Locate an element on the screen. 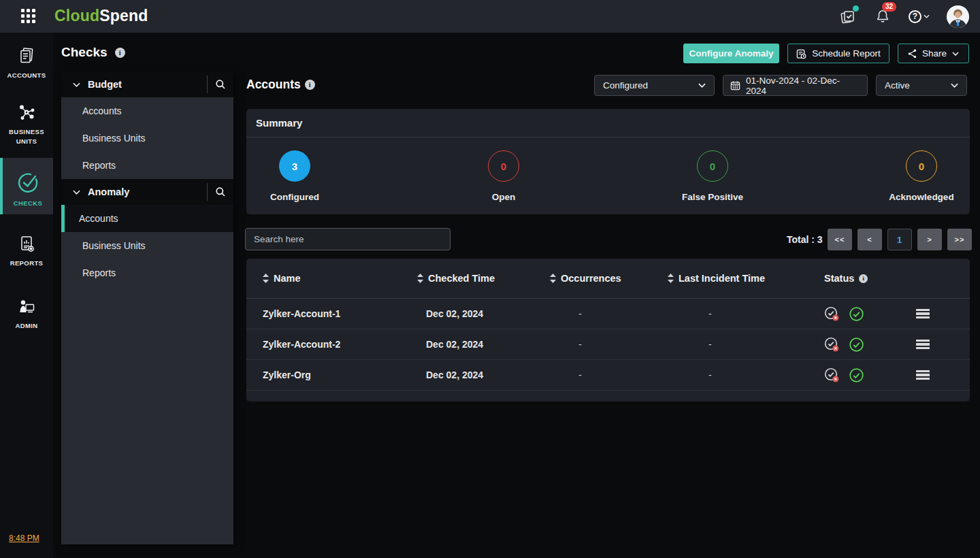 The height and width of the screenshot is (558, 980). column-header-last-incident-time: Last Incident Time is located at coordinates (746, 278).